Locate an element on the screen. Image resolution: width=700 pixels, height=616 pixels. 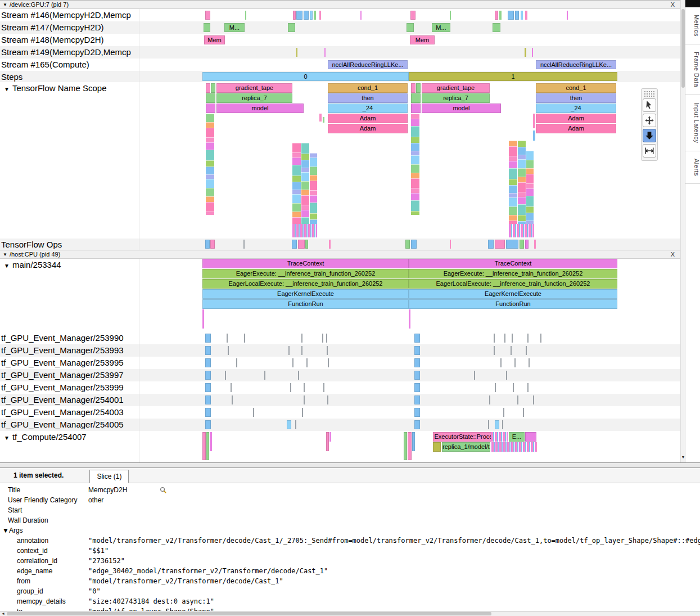
slice-replica_7: replica_7 is located at coordinates (254, 98).